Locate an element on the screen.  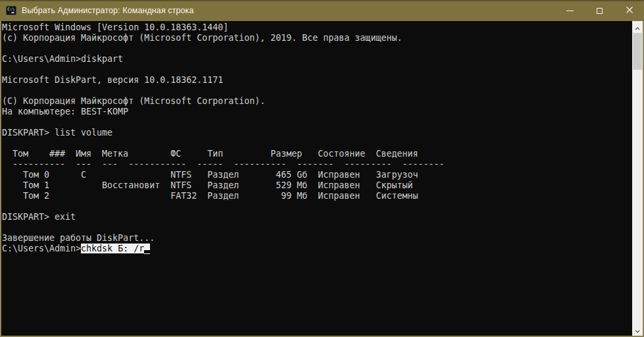
scroll-up-button is located at coordinates (637, 27).